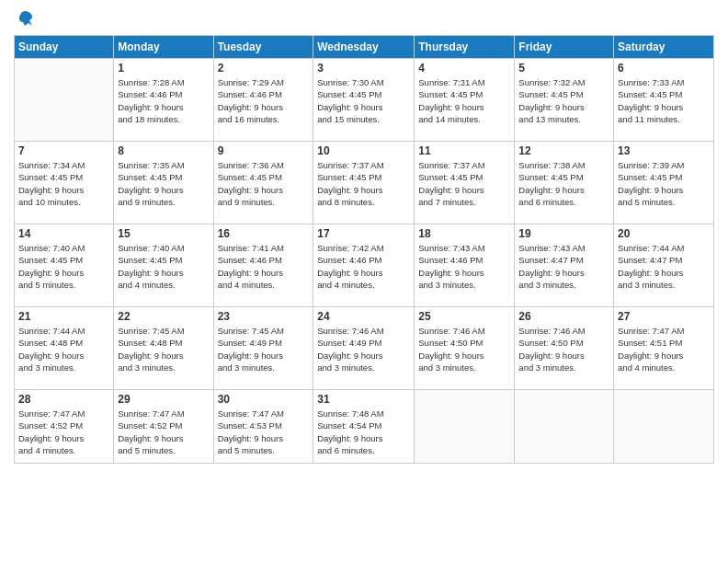 This screenshot has height=563, width=728. Describe the element at coordinates (564, 266) in the screenshot. I see `calendar-cell: 19Sunrise: 7:43 AM Sunset: 4:47 PM Dayli…` at that location.